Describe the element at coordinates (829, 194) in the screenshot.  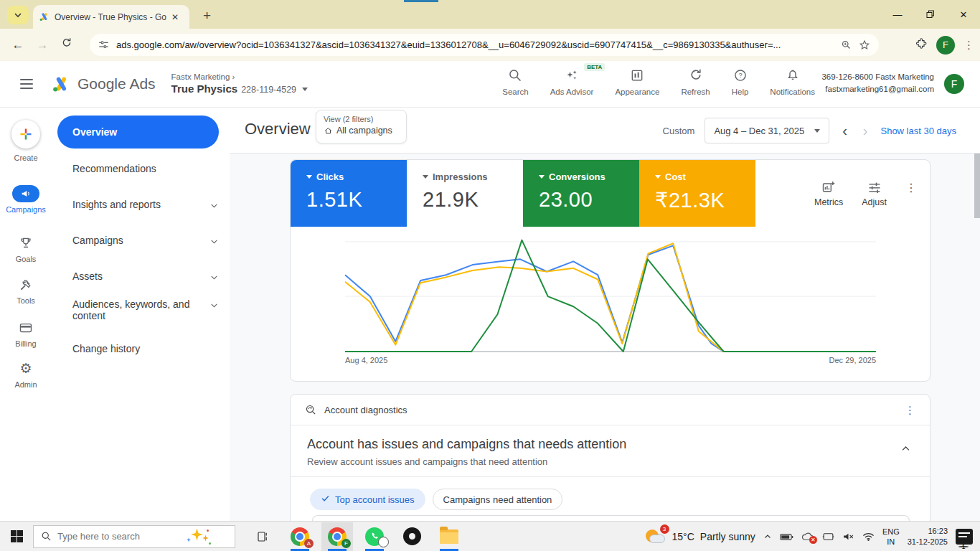
I see `metrics-button: Metrics` at that location.